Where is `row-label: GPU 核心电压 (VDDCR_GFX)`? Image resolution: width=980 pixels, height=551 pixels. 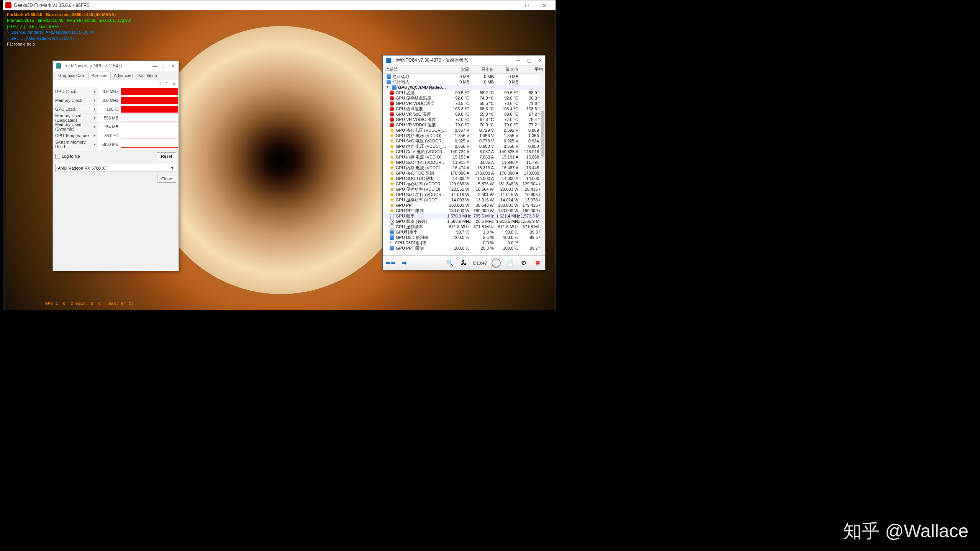
row-label: GPU 核心电压 (VDDCR_GFX) is located at coordinates (421, 130).